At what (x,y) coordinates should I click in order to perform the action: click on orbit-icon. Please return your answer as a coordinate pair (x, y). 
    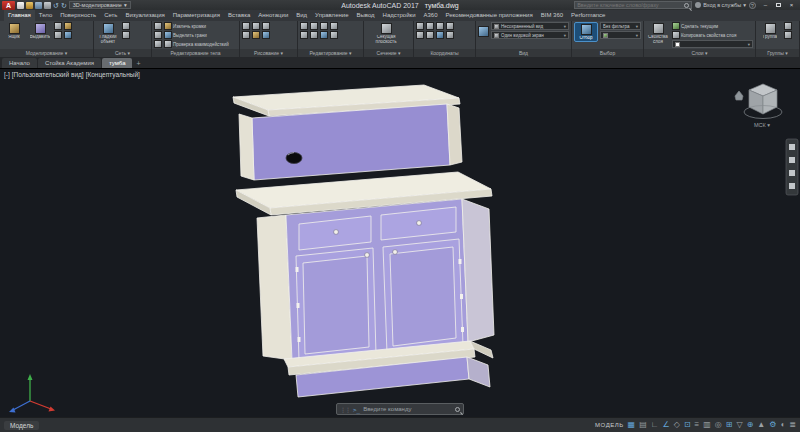
    Looking at the image, I should click on (792, 186).